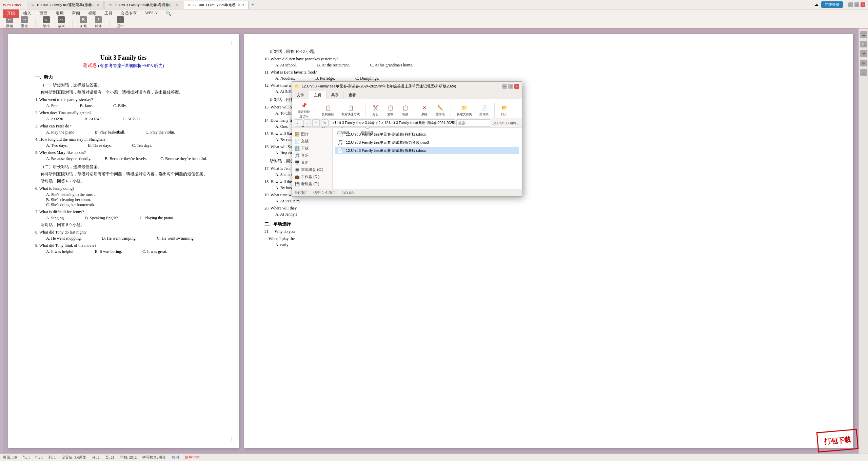 This screenshot has height=461, width=868. What do you see at coordinates (160, 132) in the screenshot?
I see `q3-c: C. Play the violin.` at bounding box center [160, 132].